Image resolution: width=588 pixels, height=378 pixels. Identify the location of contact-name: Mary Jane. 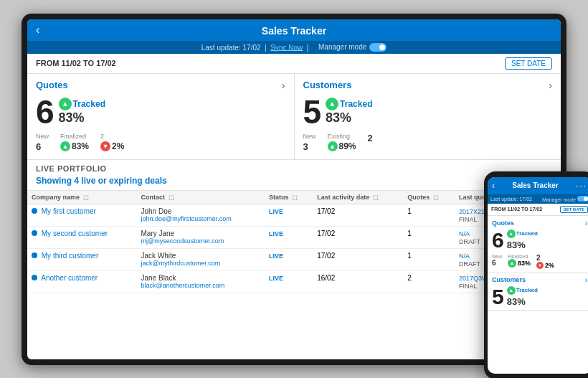
(201, 234).